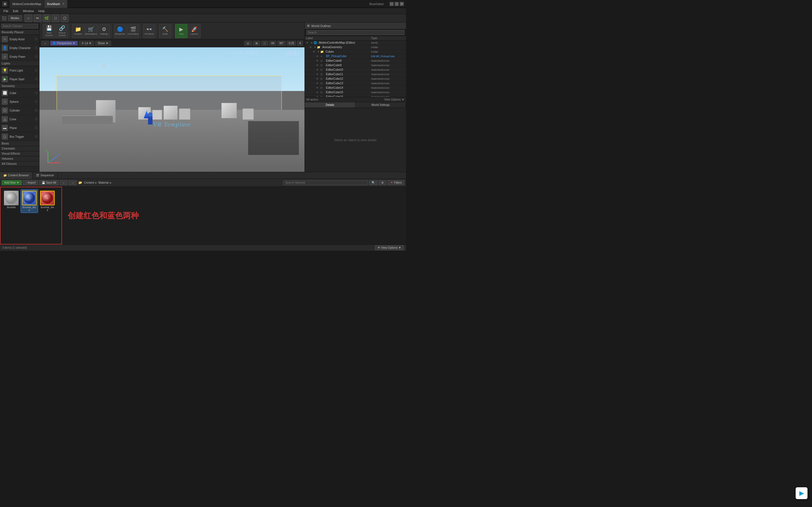 The image size is (812, 507). Describe the element at coordinates (373, 183) in the screenshot. I see `search-submit-button: 🔍` at that location.